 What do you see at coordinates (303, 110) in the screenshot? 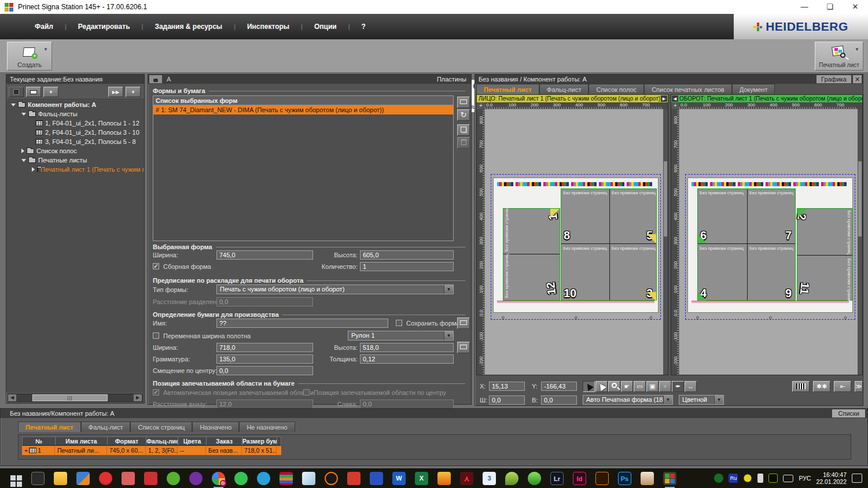
I see `selected-form-row: # 1: SM 74_Diamant_NEW - DIMA (Печать с …` at bounding box center [303, 110].